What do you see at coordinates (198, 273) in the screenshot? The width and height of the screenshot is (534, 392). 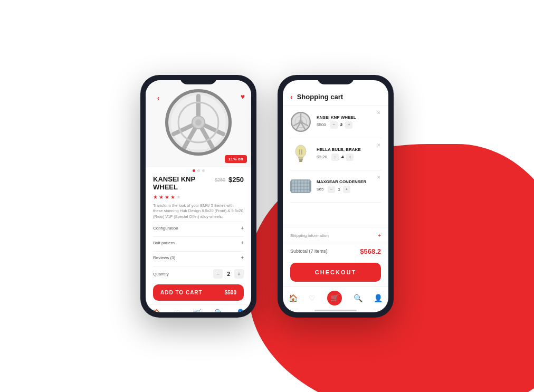 I see `quantity-row: Quantity − 2 +` at bounding box center [198, 273].